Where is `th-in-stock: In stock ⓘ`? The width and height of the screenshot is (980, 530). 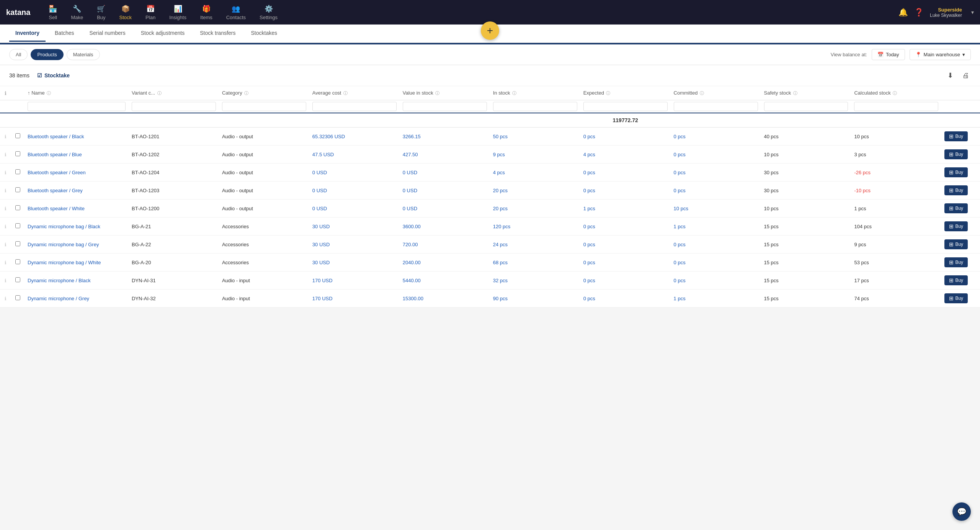
th-in-stock: In stock ⓘ is located at coordinates (535, 93).